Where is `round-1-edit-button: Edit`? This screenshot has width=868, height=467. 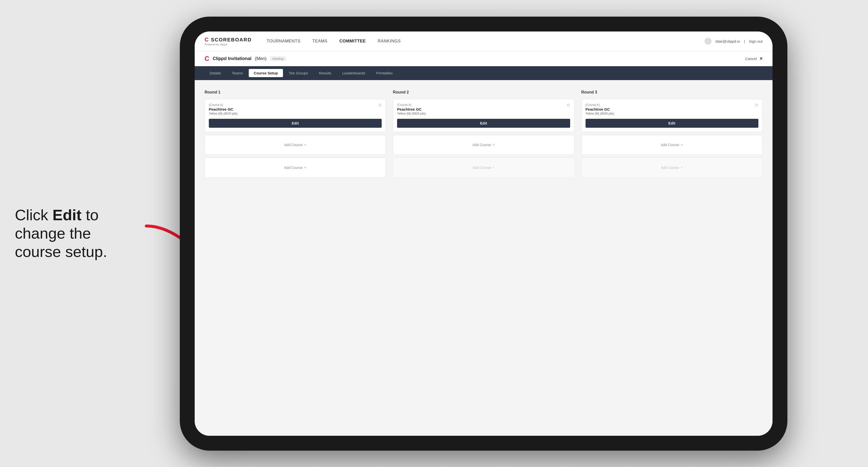 round-1-edit-button: Edit is located at coordinates (295, 123).